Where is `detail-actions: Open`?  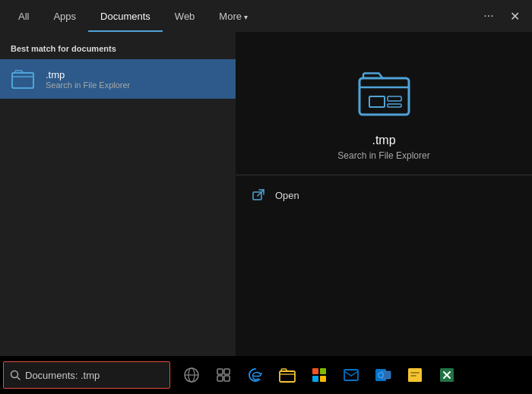 detail-actions: Open is located at coordinates (384, 195).